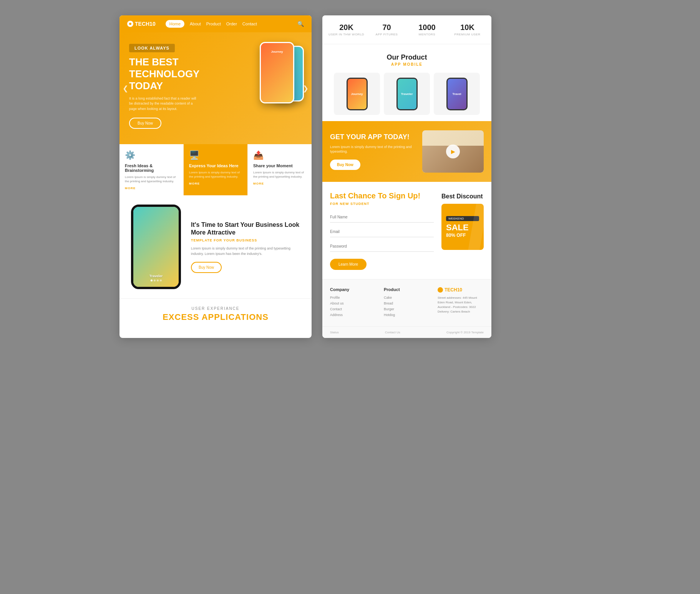 Image resolution: width=700 pixels, height=594 pixels. I want to click on signup-section: Last Chance To Sign Up! FOR NEW STUDENT …, so click(407, 231).